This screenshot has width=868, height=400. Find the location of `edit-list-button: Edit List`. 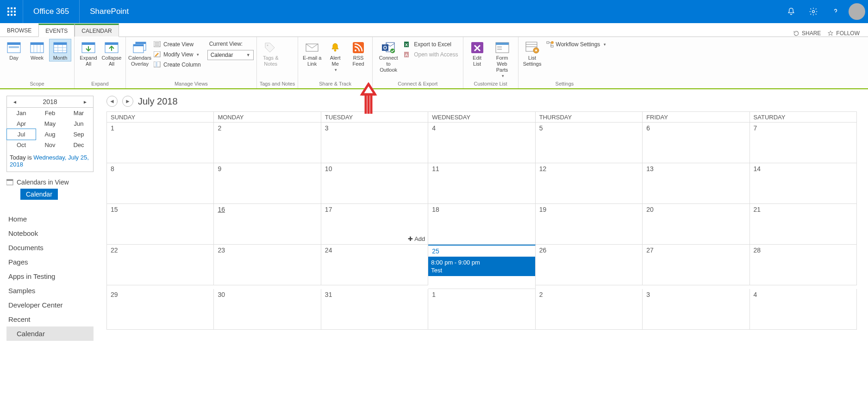

edit-list-button: Edit List is located at coordinates (477, 53).